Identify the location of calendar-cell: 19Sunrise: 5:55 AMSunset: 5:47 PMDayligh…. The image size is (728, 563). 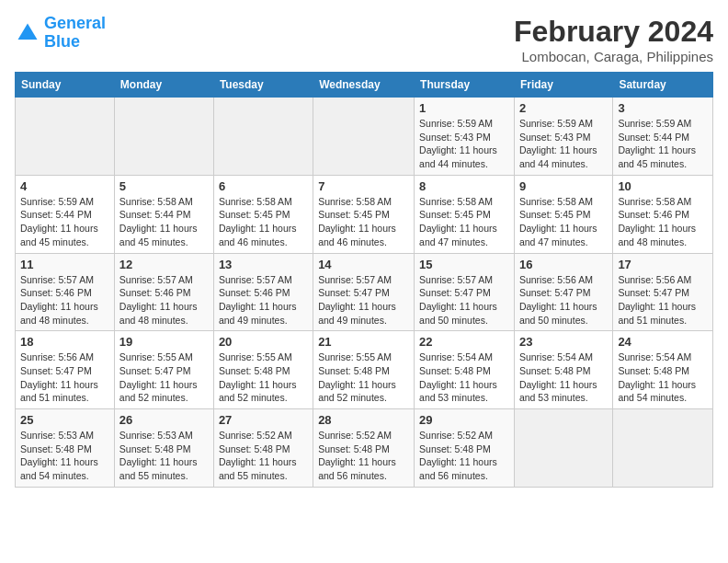
(164, 370).